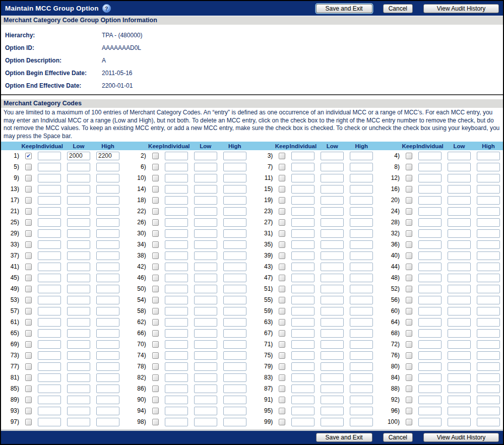 The image size is (504, 445). Describe the element at coordinates (107, 8) in the screenshot. I see `help-icon: ?` at that location.